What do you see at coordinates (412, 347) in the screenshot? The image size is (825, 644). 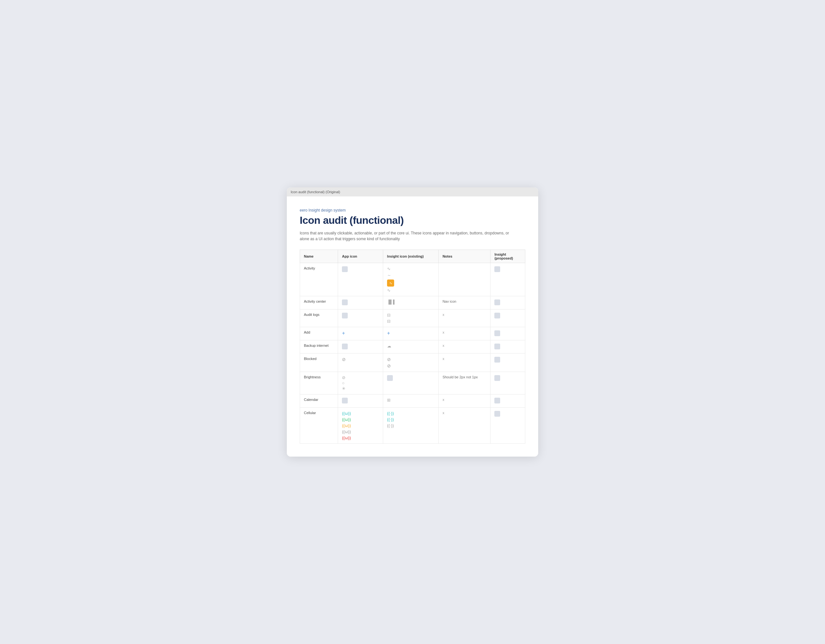 I see `table-row: Backup internet ☁ x` at bounding box center [412, 347].